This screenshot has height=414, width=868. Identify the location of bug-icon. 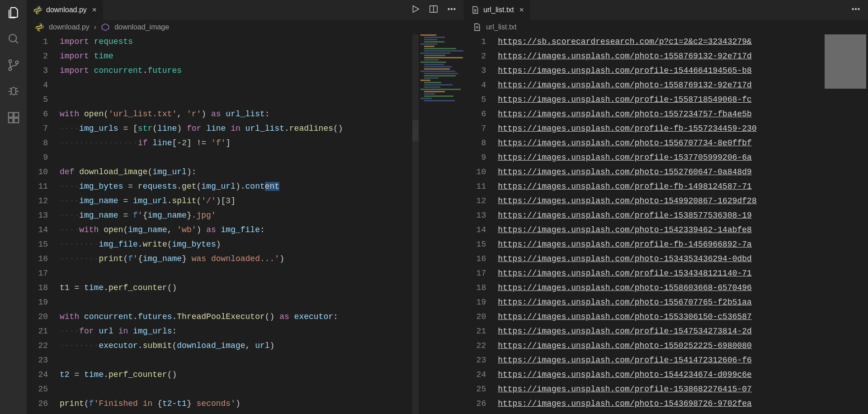
(14, 91).